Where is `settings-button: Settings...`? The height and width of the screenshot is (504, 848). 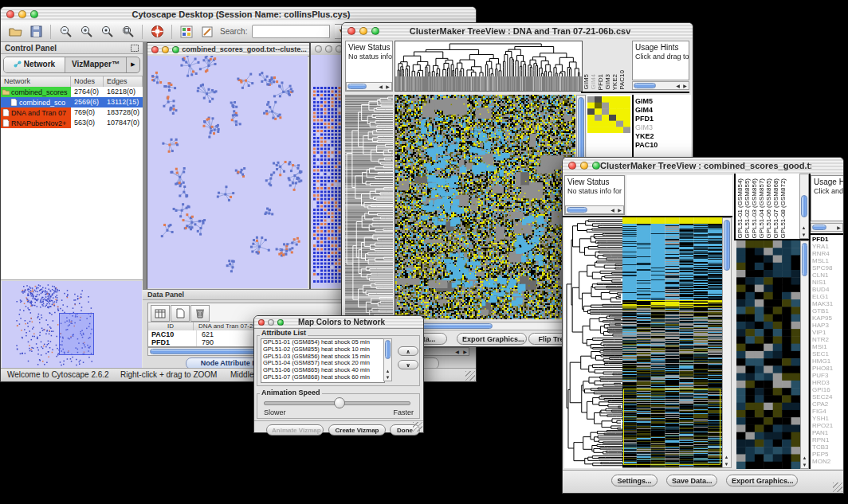
settings-button: Settings... is located at coordinates (634, 481).